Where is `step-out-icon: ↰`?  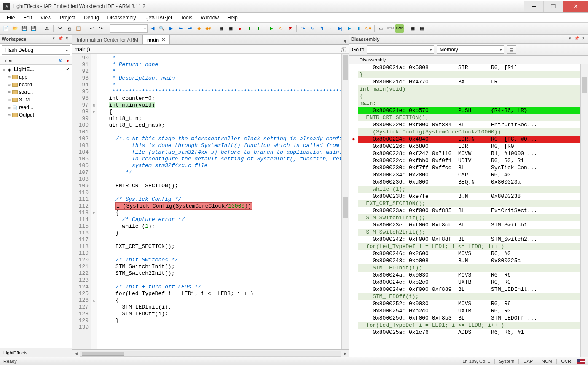 step-out-icon: ↰ is located at coordinates (322, 29).